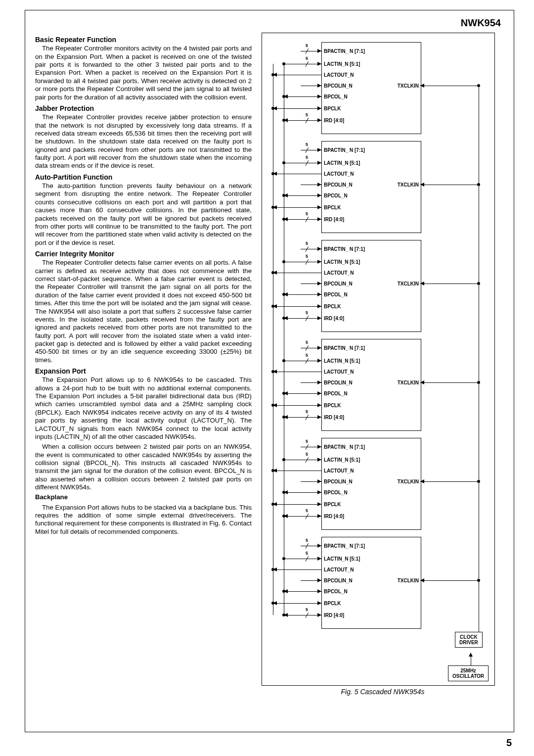 This screenshot has width=534, height=756. Describe the element at coordinates (143, 109) in the screenshot. I see `section-title-jabber: Jabber Protection` at that location.